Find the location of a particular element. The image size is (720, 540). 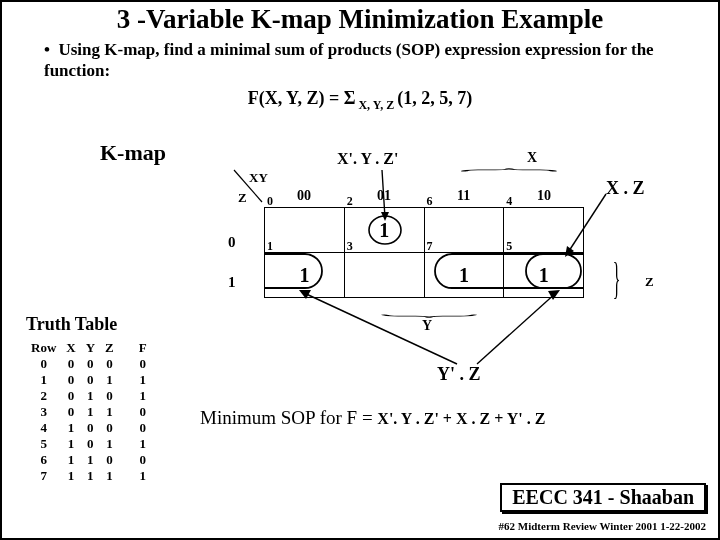

cell-5: 51 is located at coordinates (544, 276).